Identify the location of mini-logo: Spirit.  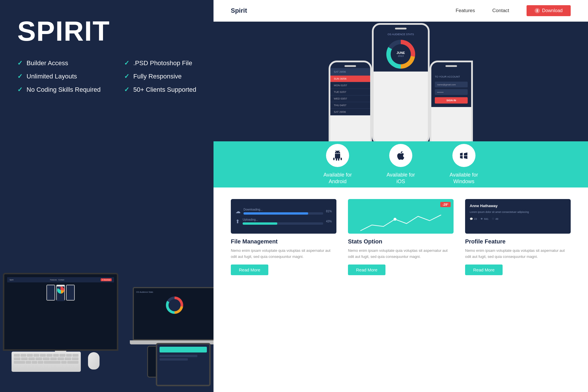
(12, 280).